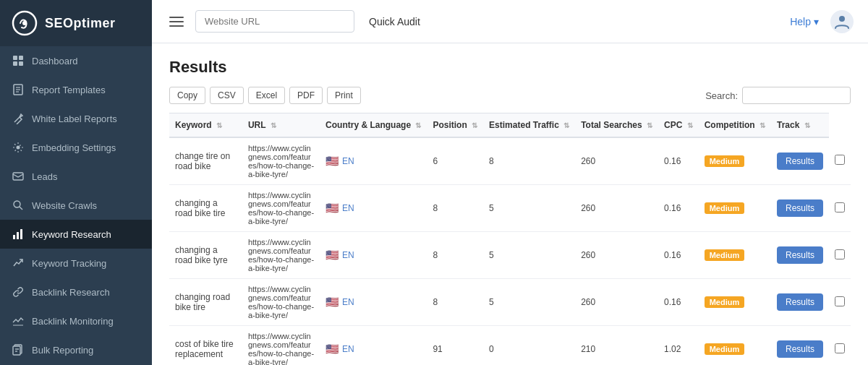  What do you see at coordinates (18, 292) in the screenshot?
I see `backlink-research-icon` at bounding box center [18, 292].